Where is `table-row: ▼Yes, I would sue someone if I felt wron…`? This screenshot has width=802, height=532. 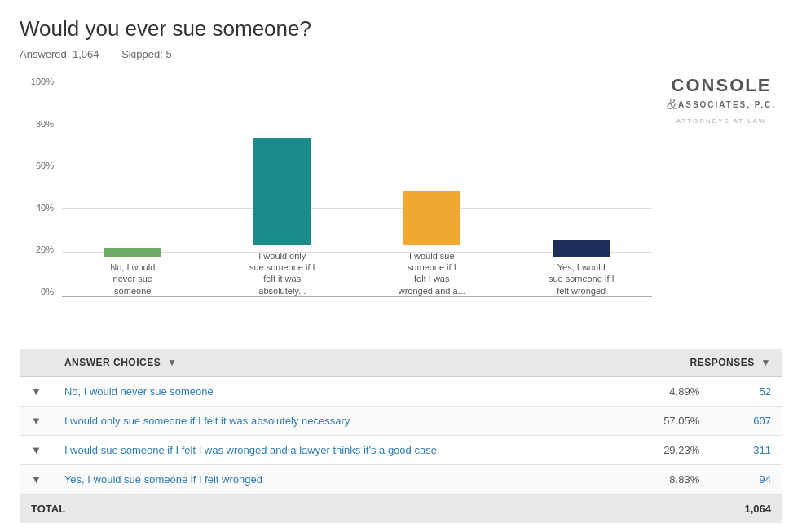
table-row: ▼Yes, I would sue someone if I felt wron… is located at coordinates (401, 480).